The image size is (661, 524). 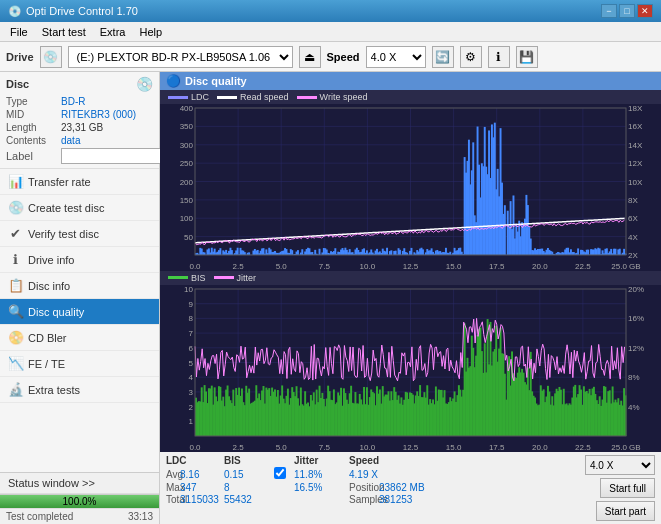 What do you see at coordinates (80, 364) in the screenshot?
I see `nav-fe-te: 📉 FE / TE` at bounding box center [80, 364].